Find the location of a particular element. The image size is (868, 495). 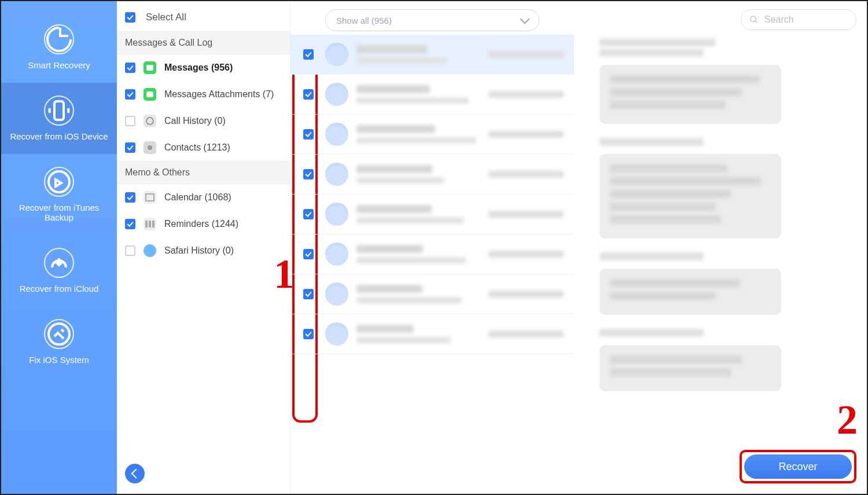

nav-item-4: Fix iOS System is located at coordinates (59, 342).